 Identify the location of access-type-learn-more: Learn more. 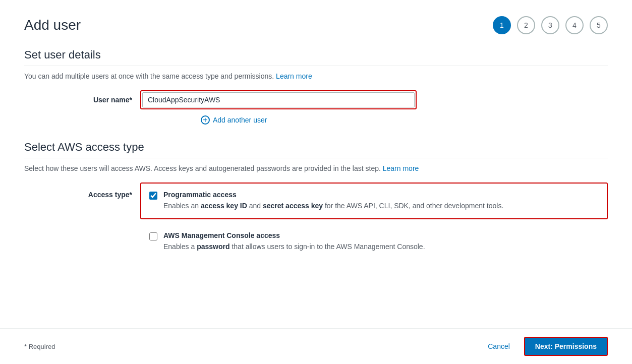
(401, 168).